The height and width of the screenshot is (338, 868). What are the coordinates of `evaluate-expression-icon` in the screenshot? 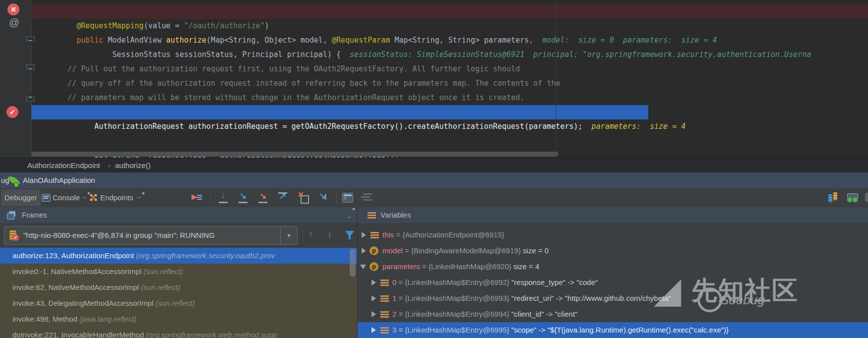 It's located at (348, 198).